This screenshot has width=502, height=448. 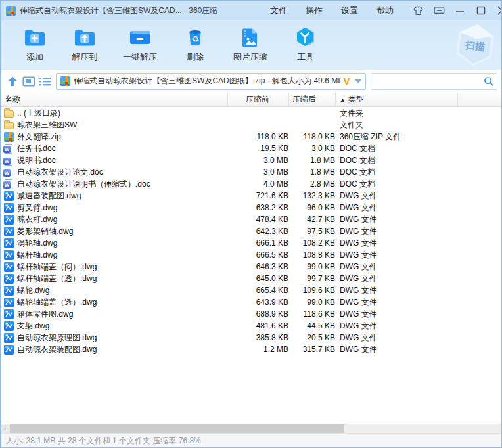 What do you see at coordinates (251, 255) in the screenshot?
I see `table-row: 蜗杆轴.dwg 666.5 KB 108.8 KB DWG 文件` at bounding box center [251, 255].